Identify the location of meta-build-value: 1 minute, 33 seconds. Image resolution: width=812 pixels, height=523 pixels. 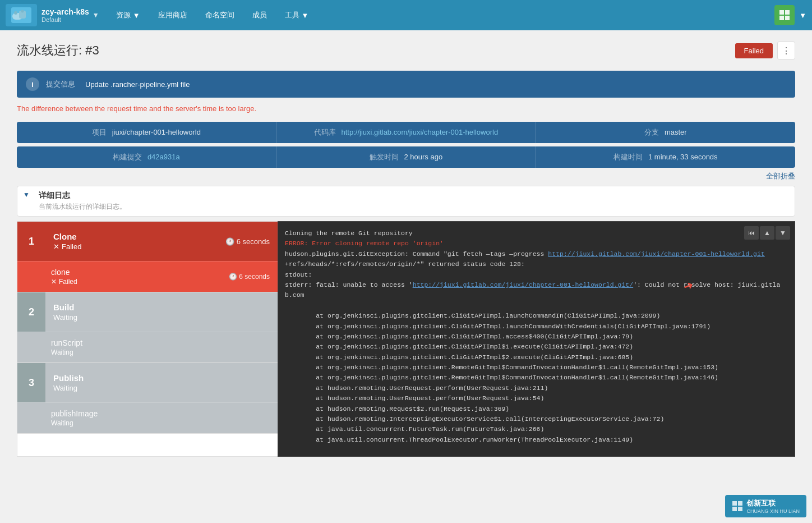
(683, 157).